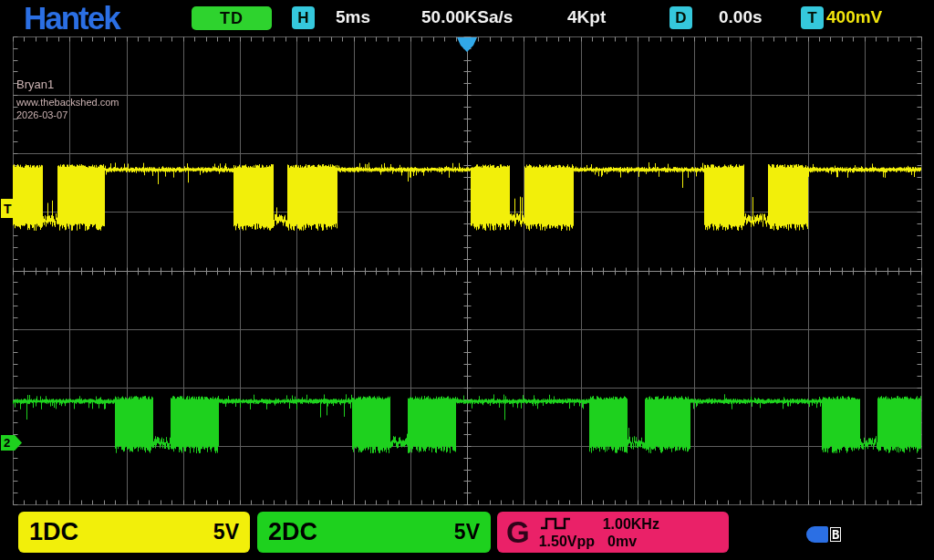  I want to click on horizontal-offset-readout: 0.00s, so click(741, 17).